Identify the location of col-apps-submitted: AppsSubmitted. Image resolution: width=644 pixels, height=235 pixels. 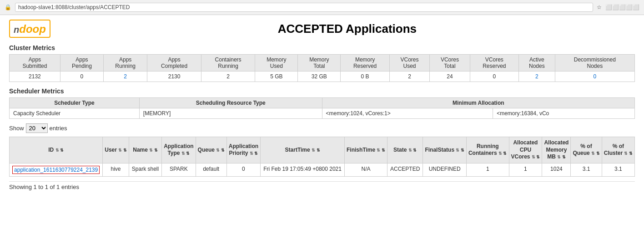
(35, 63).